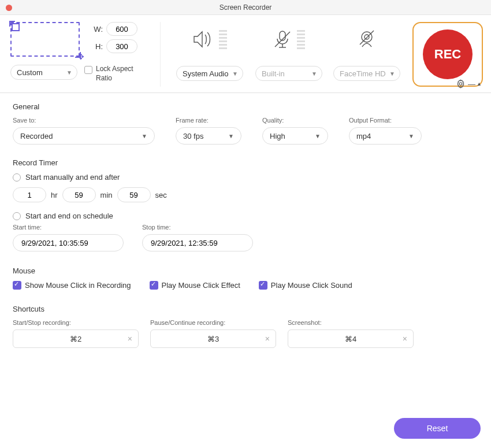  I want to click on region-column: ✥ W: H: Custom ▼ Lock Aspect Ratio, so click(85, 54).